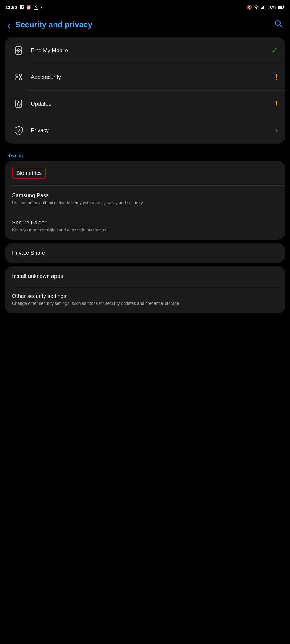 The image size is (290, 644). What do you see at coordinates (11, 7) in the screenshot?
I see `status-time: 13:50` at bounding box center [11, 7].